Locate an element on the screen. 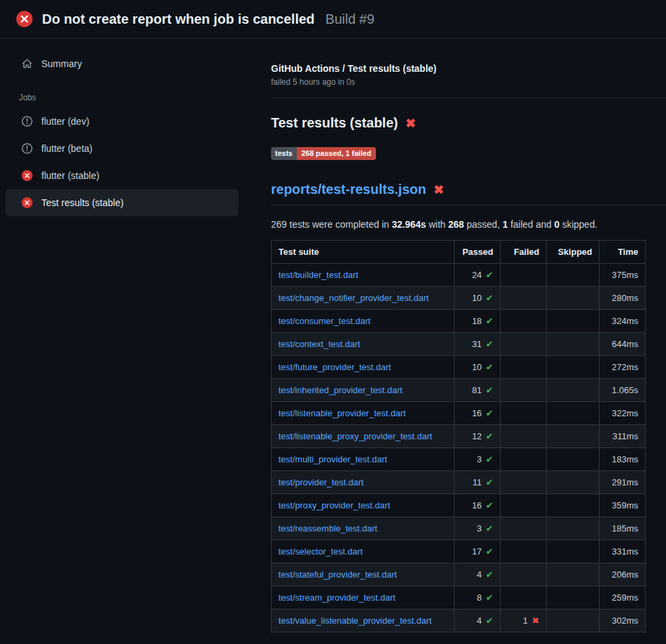  col-failed: Failed is located at coordinates (524, 252).